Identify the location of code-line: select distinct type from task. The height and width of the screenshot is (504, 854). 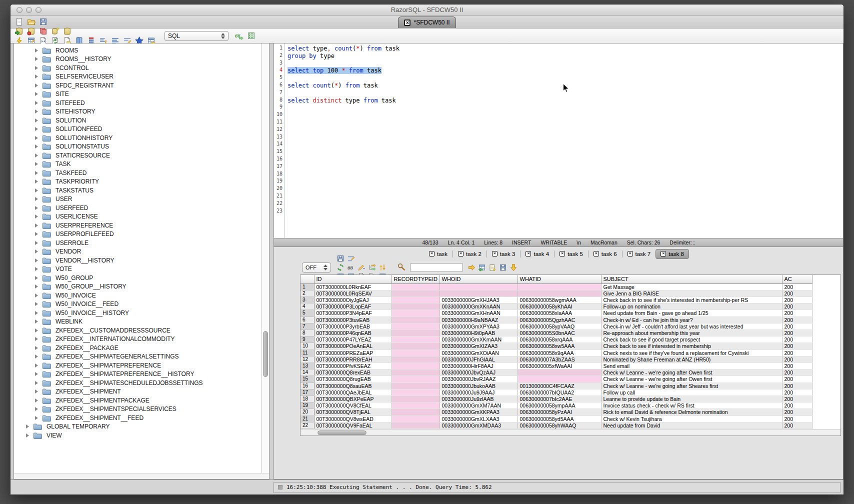
(565, 101).